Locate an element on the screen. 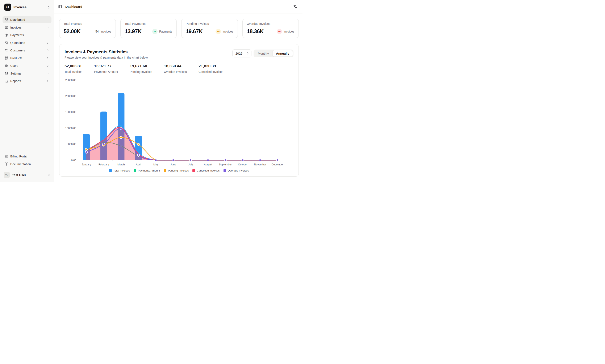 This screenshot has height=364, width=605. chart-stat-label: Pending Invoices is located at coordinates (141, 72).